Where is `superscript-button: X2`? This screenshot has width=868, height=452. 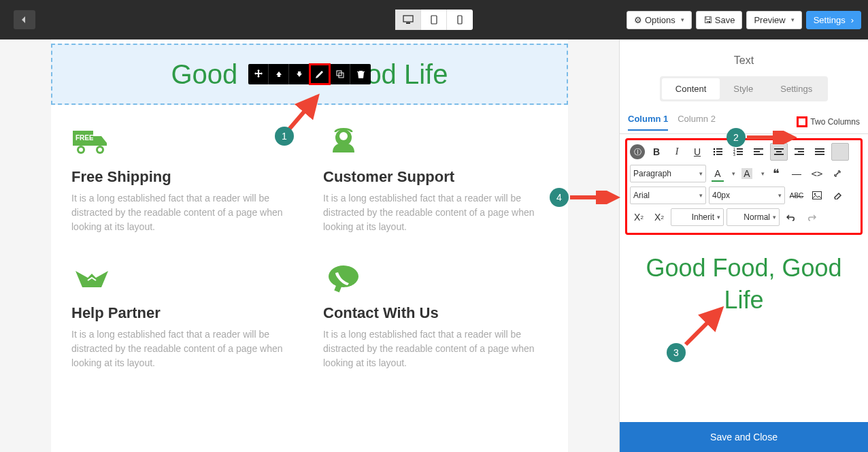 superscript-button: X2 is located at coordinates (659, 217).